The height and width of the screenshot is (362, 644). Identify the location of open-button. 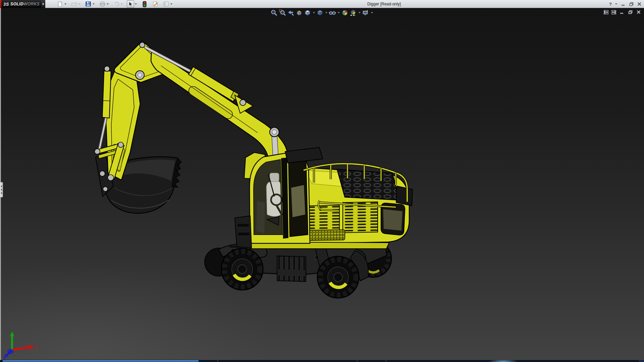
(74, 4).